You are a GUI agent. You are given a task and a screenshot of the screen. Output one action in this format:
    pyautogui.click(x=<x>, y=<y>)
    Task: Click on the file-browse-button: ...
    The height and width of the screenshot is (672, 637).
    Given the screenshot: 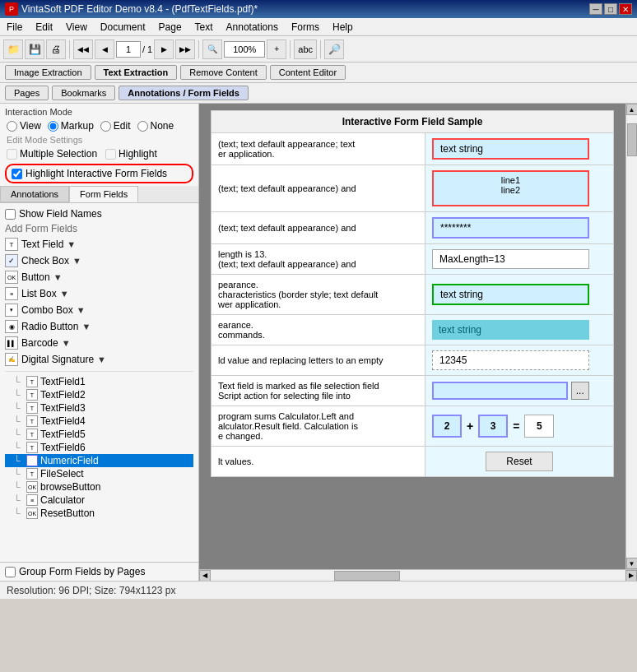 What is the action you would take?
    pyautogui.click(x=580, y=391)
    